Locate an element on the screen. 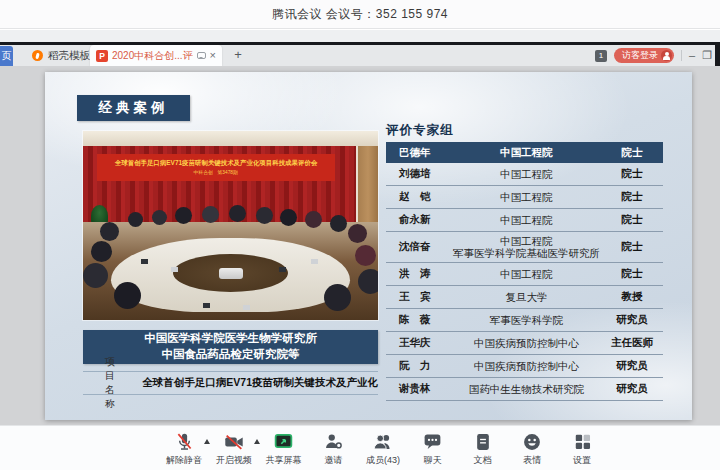 The image size is (720, 470). expert-name: 谢贵林 is located at coordinates (419, 389).